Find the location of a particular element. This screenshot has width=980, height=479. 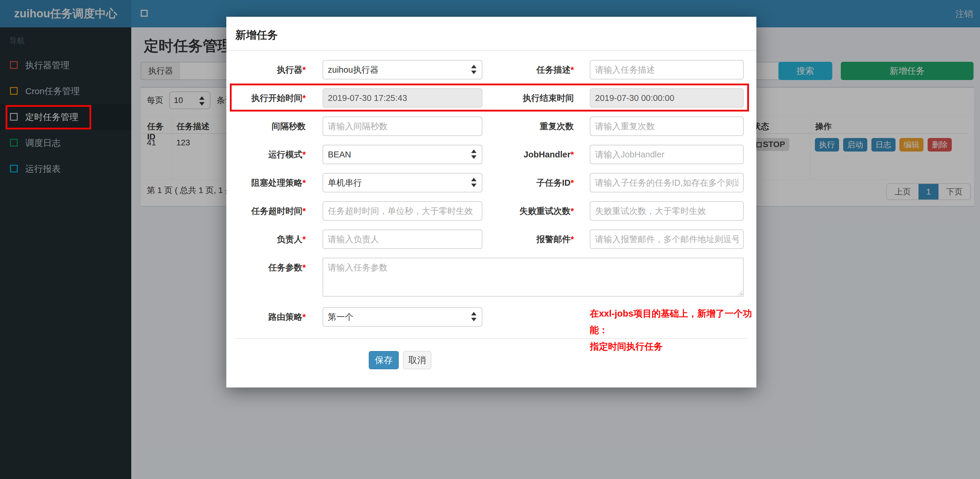

job-handler-input is located at coordinates (667, 154).